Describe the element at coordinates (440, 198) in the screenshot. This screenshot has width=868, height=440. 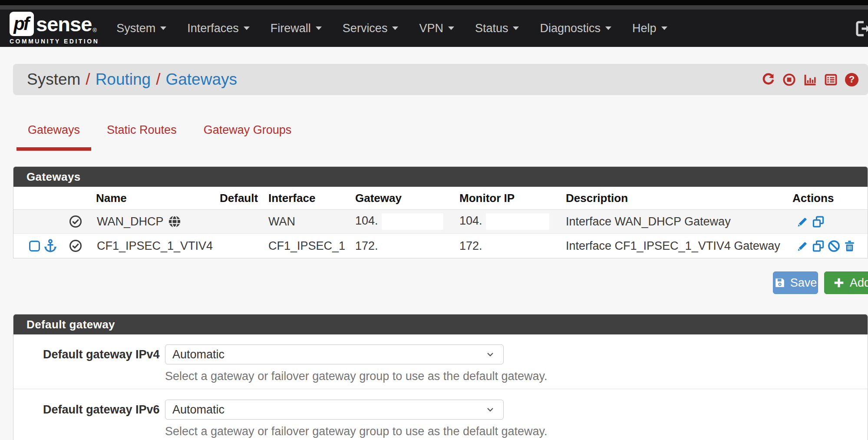
I see `gateways-table-header: Name Default Interface Gateway Monitor I…` at that location.